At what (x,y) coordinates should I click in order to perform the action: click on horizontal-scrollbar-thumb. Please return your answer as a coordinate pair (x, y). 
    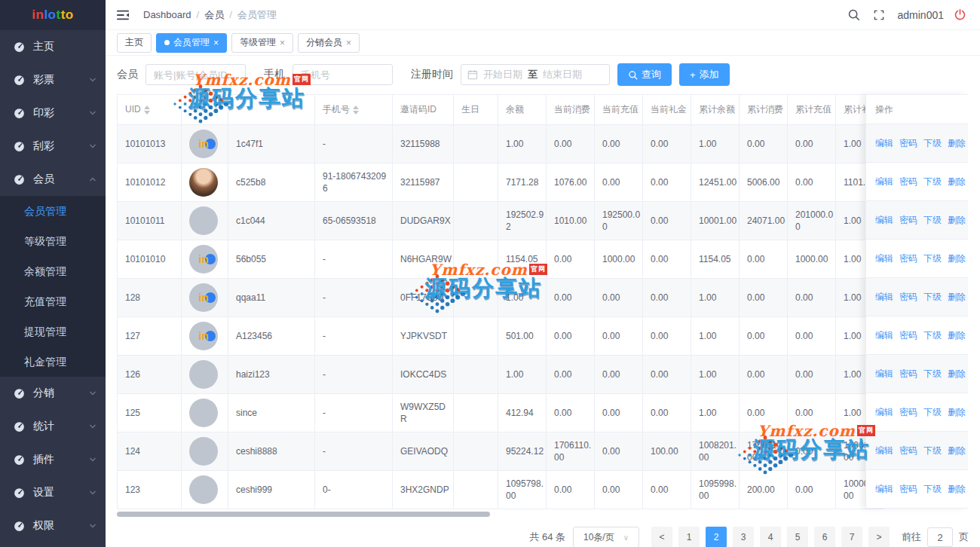
    Looking at the image, I should click on (303, 514).